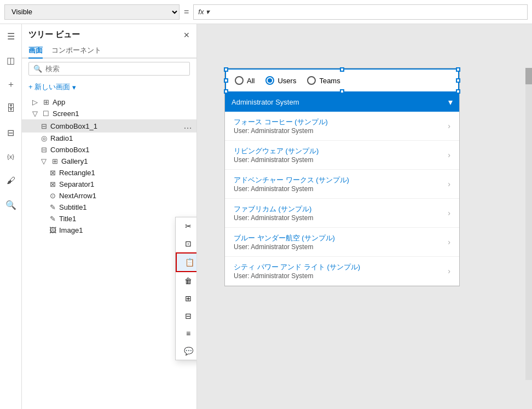 The height and width of the screenshot is (409, 532). Describe the element at coordinates (340, 151) in the screenshot. I see `item-title-1: リビングウェア (サンプル)` at that location.